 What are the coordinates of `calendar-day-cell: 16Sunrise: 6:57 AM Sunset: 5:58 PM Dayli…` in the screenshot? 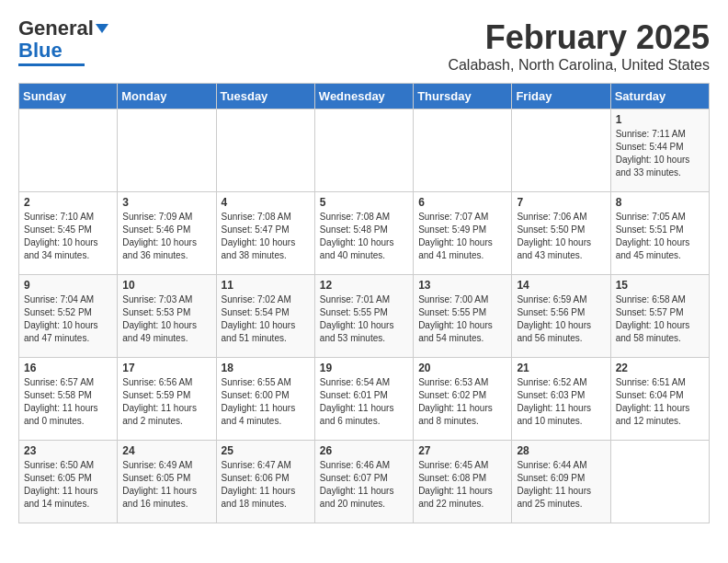 It's located at (68, 399).